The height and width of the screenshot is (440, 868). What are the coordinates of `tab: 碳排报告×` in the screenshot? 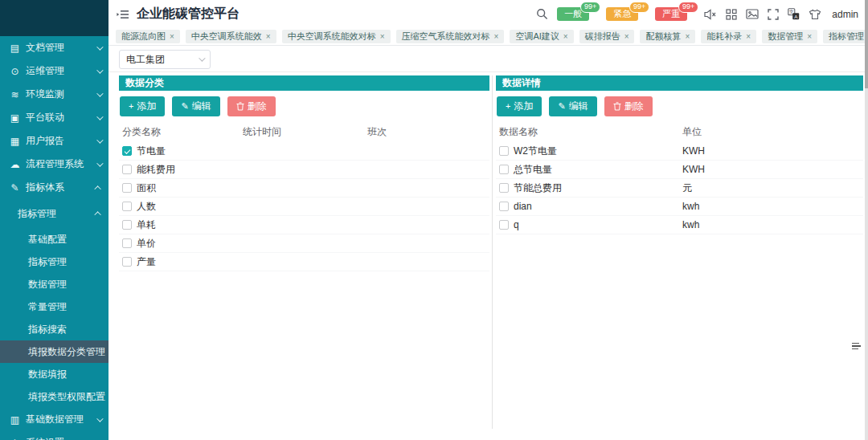 It's located at (608, 37).